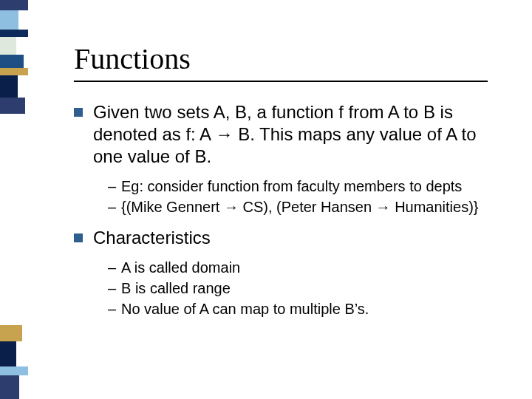 This screenshot has width=532, height=399. I want to click on sub-bullet-group: – Eg: consider function from faculty mem…, so click(305, 197).